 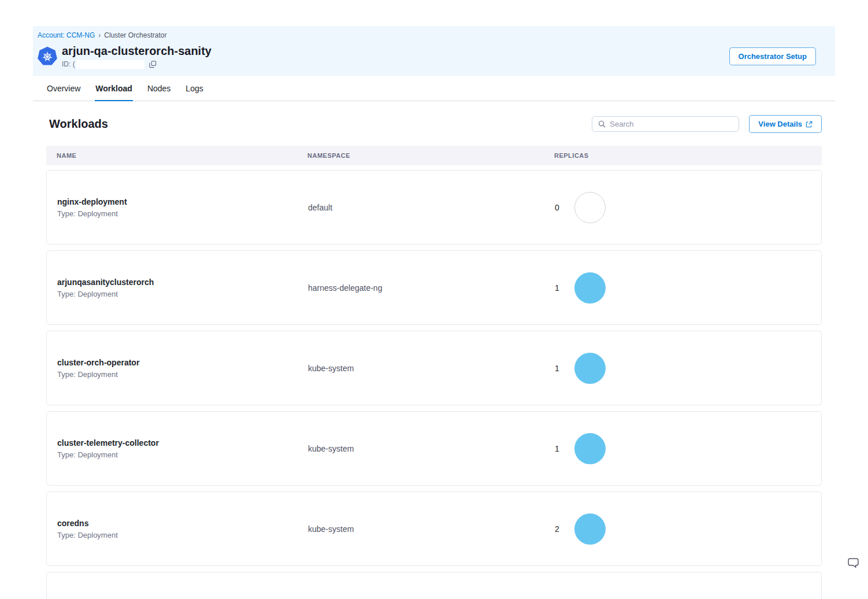 What do you see at coordinates (434, 368) in the screenshot?
I see `table-row: cluster-orch-operator Type: Deployment k…` at bounding box center [434, 368].